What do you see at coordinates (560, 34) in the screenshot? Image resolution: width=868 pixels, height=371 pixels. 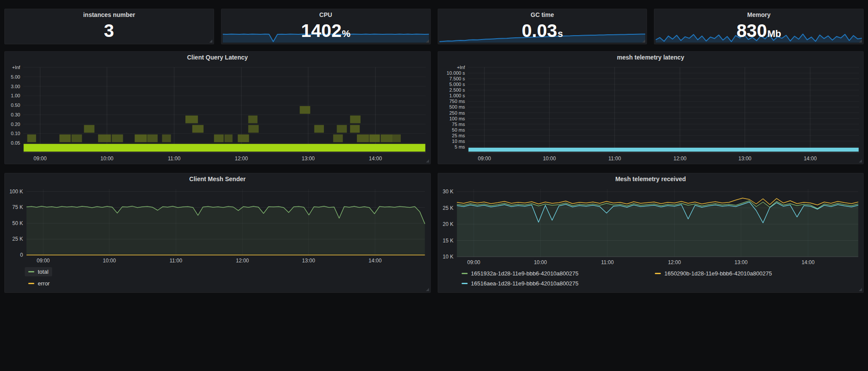 I see `stat-unit-text: s` at bounding box center [560, 34].